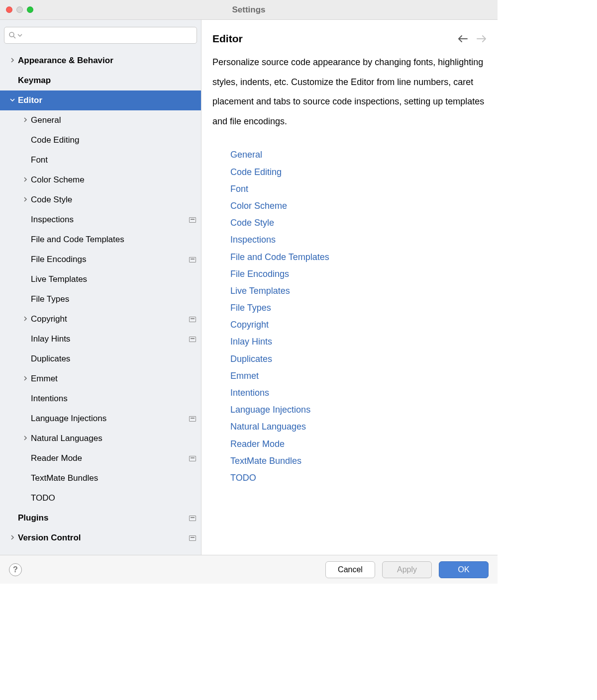 The width and height of the screenshot is (597, 700). What do you see at coordinates (113, 478) in the screenshot?
I see `tree-item-label: TextMate Bundles` at bounding box center [113, 478].